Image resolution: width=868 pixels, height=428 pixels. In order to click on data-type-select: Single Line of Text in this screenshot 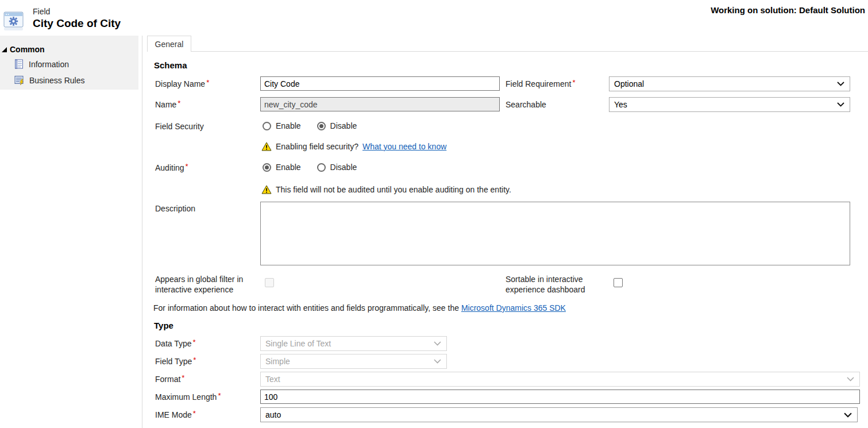, I will do `click(354, 344)`.